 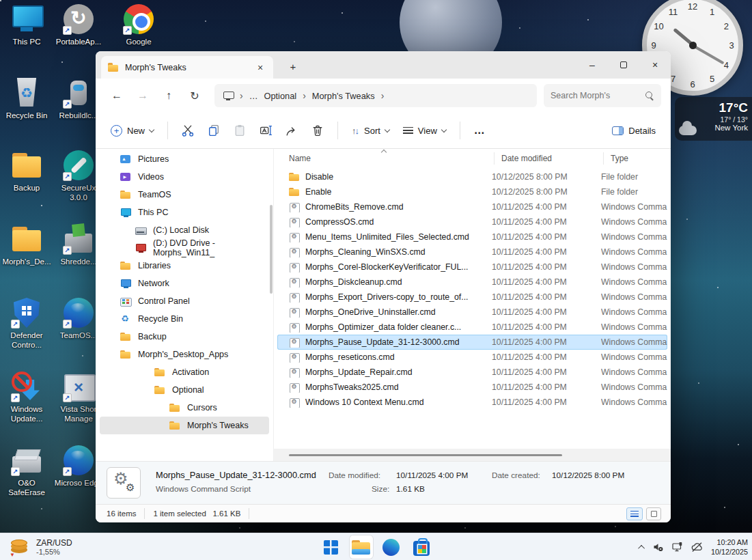 I want to click on maximize-icon, so click(x=624, y=65).